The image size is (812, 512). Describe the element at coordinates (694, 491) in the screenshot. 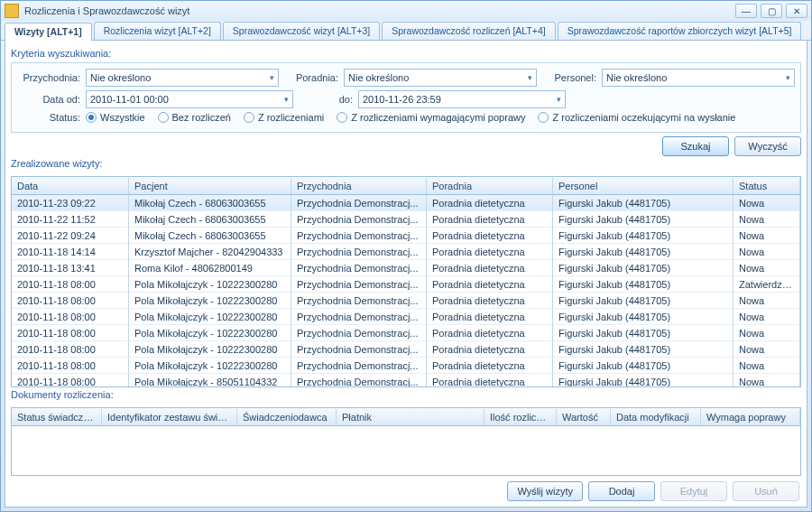

I see `edytuj-button: Edytuj` at that location.